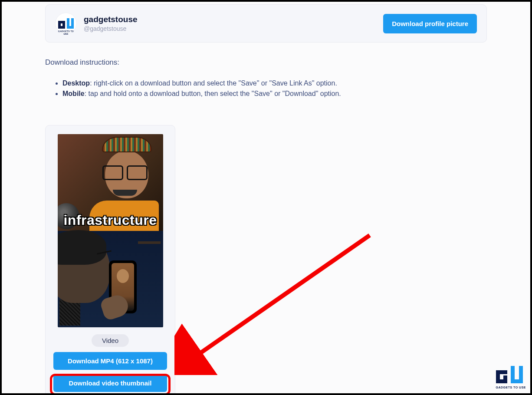 The image size is (532, 395). Describe the element at coordinates (96, 23) in the screenshot. I see `profile-left: GADGETS TO USE gadgetstouse @gadgetstous…` at that location.